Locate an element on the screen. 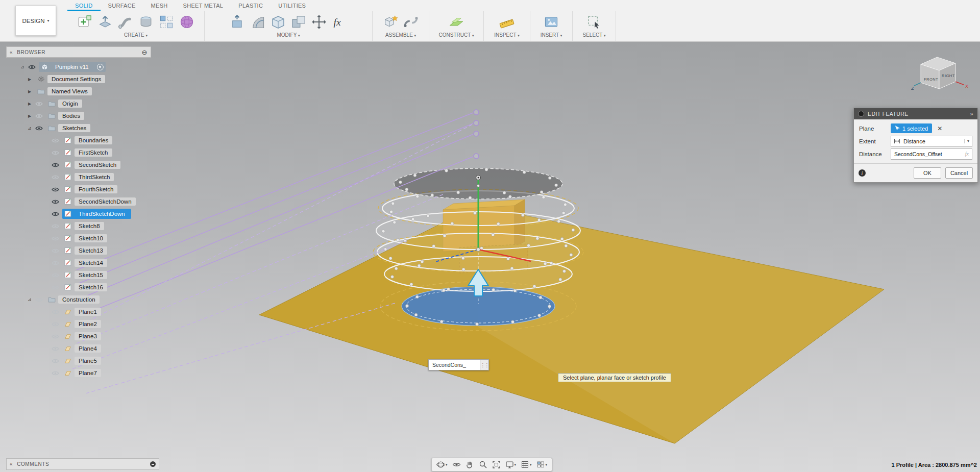  cancel-button: Cancel is located at coordinates (959, 173).